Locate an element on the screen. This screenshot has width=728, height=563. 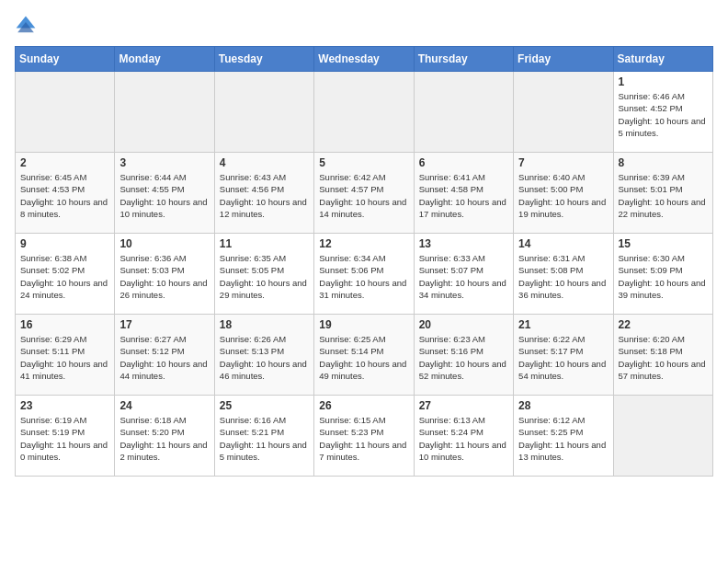
calendar-cell: 18Sunrise: 6:26 AM Sunset: 5:13 PM Dayli… is located at coordinates (264, 355).